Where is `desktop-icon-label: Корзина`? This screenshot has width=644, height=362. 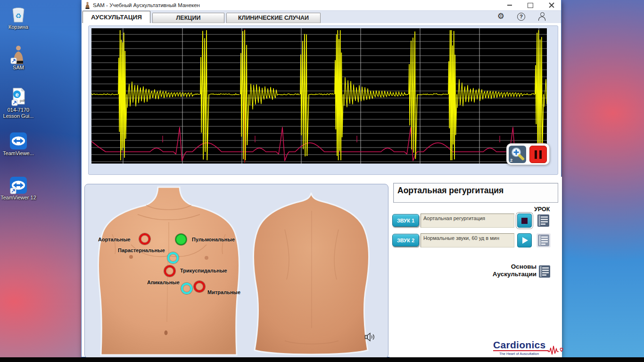 desktop-icon-label: Корзина is located at coordinates (18, 27).